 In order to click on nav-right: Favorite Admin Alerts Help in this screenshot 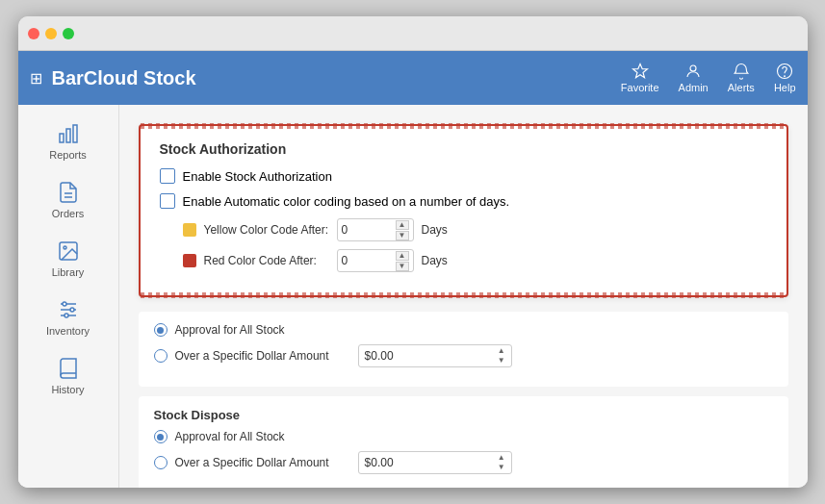, I will do `click(709, 78)`.